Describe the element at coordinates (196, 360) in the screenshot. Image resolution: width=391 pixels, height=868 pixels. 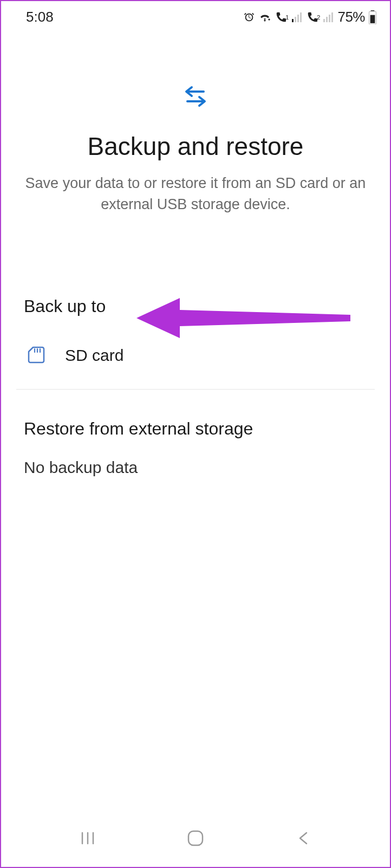
I see `sd-card-option: SD card` at that location.